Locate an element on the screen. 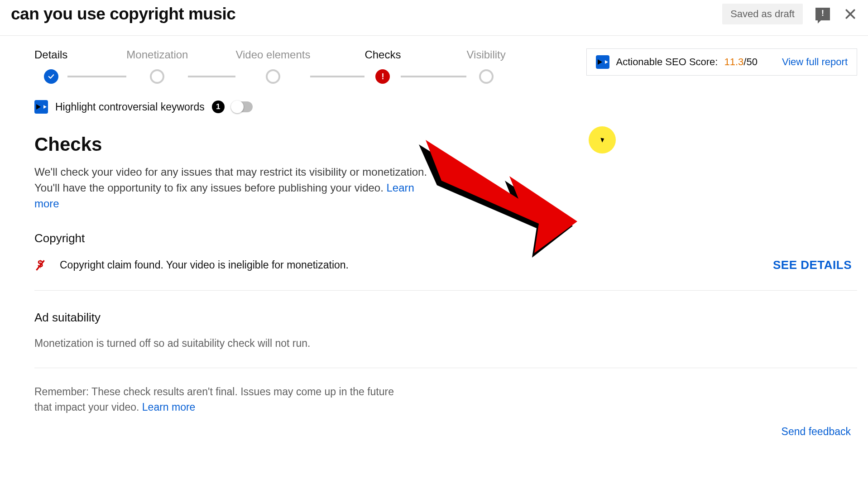  checks-description: We'll check your video for any issues th… is located at coordinates (234, 188).